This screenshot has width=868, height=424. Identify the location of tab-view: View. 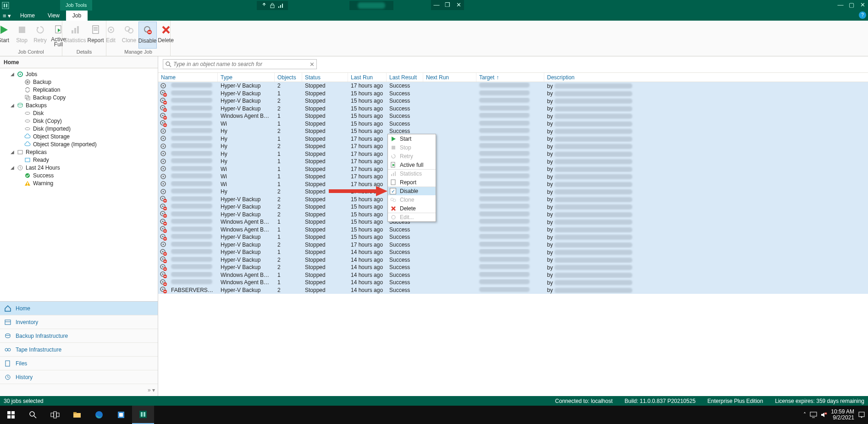
(54, 16).